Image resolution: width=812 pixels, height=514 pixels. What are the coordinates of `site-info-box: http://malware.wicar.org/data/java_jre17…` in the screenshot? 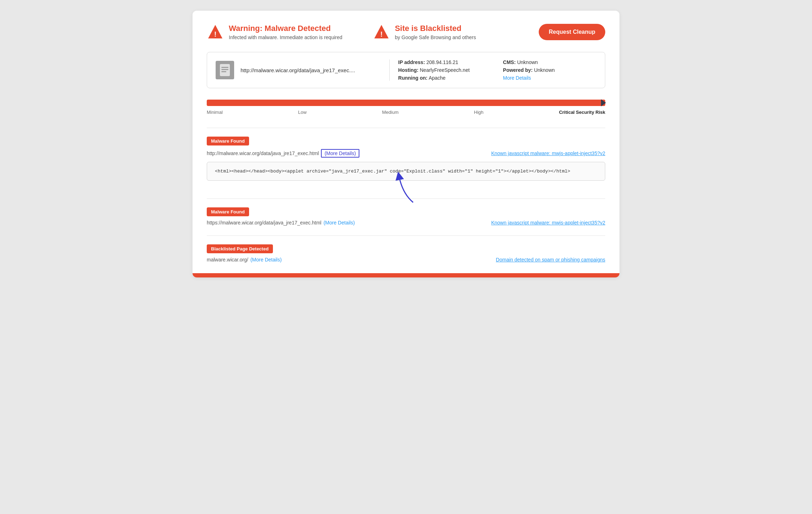 It's located at (406, 70).